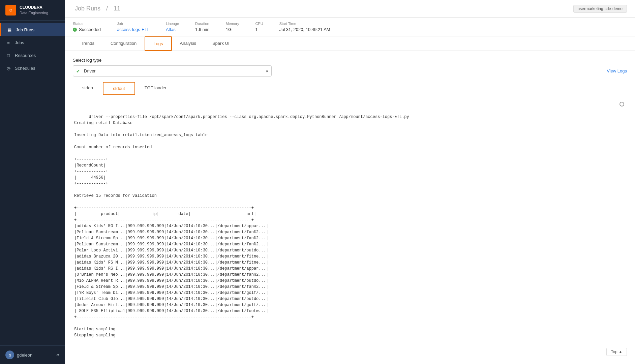 The height and width of the screenshot is (364, 635). Describe the element at coordinates (305, 30) in the screenshot. I see `start-time-value: Jul 31, 2020, 10:49:21 AM` at that location.